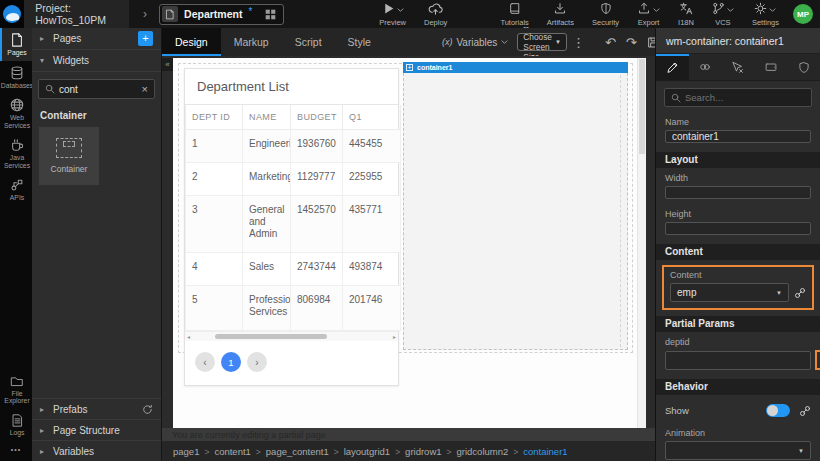  Describe the element at coordinates (214, 118) in the screenshot. I see `col-dept-id: DEPT ID` at that location.